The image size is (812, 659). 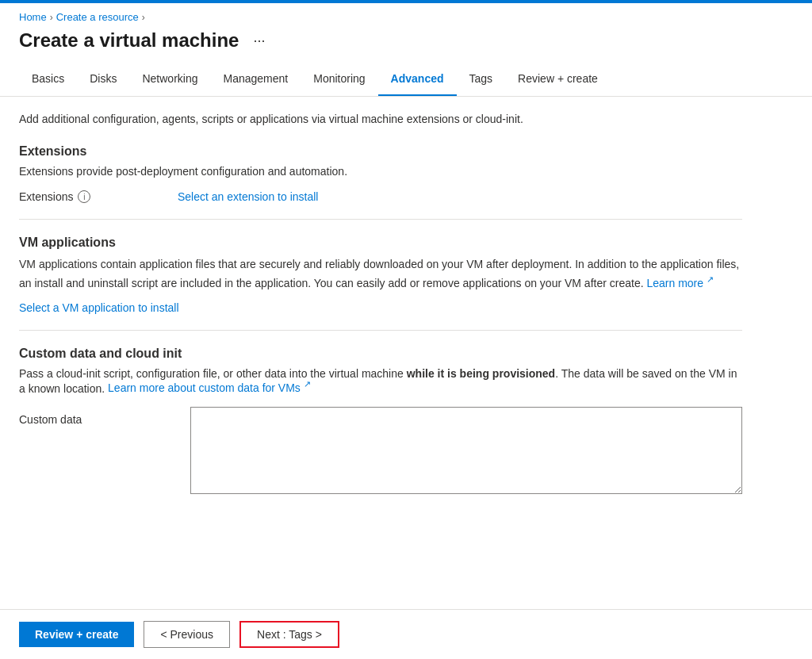 What do you see at coordinates (381, 450) in the screenshot?
I see `custom-data-section: Custom data` at bounding box center [381, 450].